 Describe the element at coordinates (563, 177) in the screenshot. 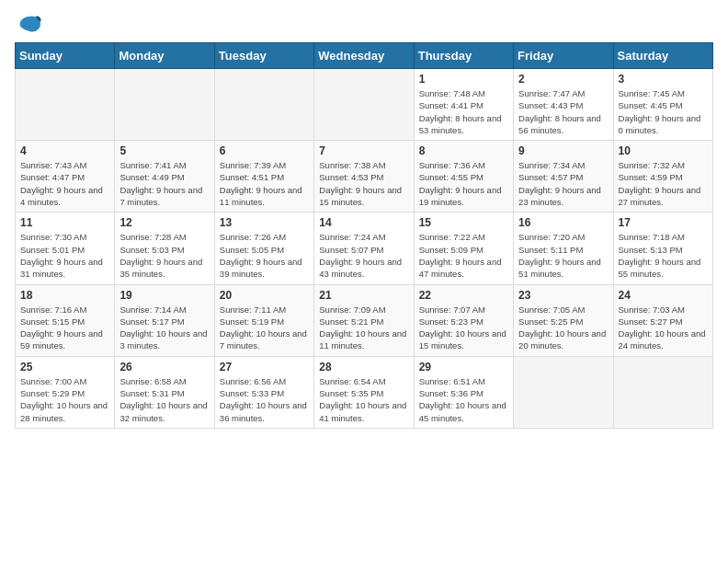

I see `calendar-cell: 9Sunrise: 7:34 AMSunset: 4:57 PMDaylight…` at that location.